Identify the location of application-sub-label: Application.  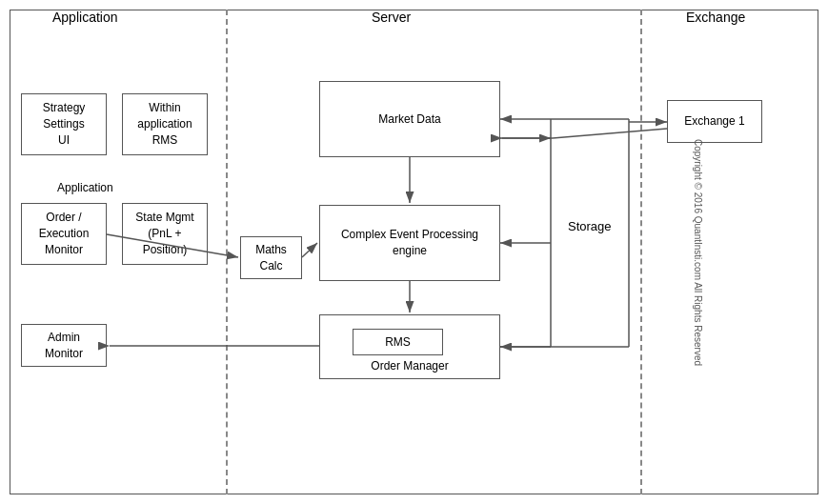
(86, 188).